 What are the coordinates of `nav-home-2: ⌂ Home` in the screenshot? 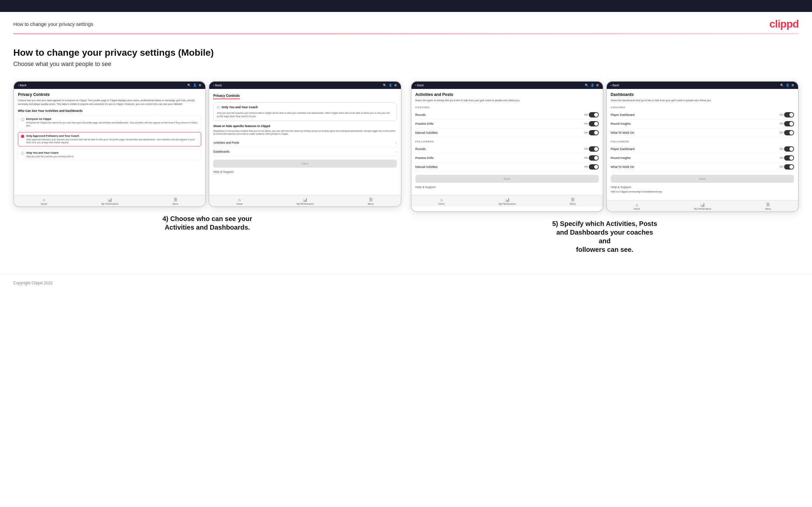 It's located at (240, 201).